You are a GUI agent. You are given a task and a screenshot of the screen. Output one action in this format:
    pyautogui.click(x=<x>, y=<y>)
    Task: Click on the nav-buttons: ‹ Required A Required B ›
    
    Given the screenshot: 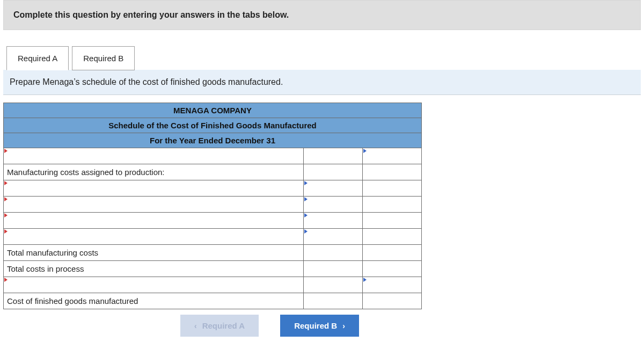 What is the action you would take?
    pyautogui.click(x=322, y=325)
    